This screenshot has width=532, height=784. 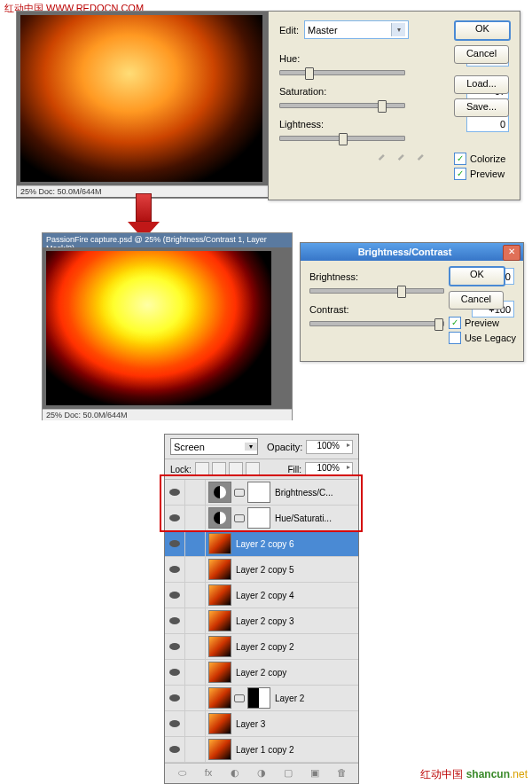 What do you see at coordinates (262, 773) in the screenshot?
I see `adjustment-layer-icon: ◑` at bounding box center [262, 773].